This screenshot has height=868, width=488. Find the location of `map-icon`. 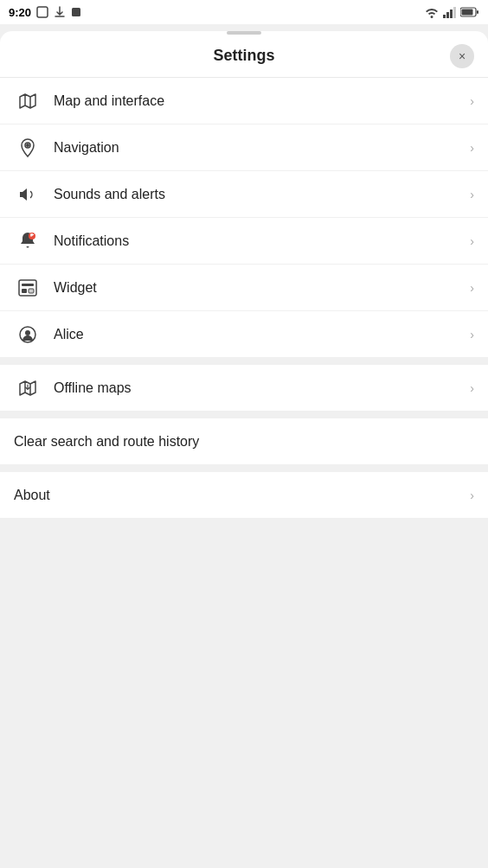

map-icon is located at coordinates (28, 101).